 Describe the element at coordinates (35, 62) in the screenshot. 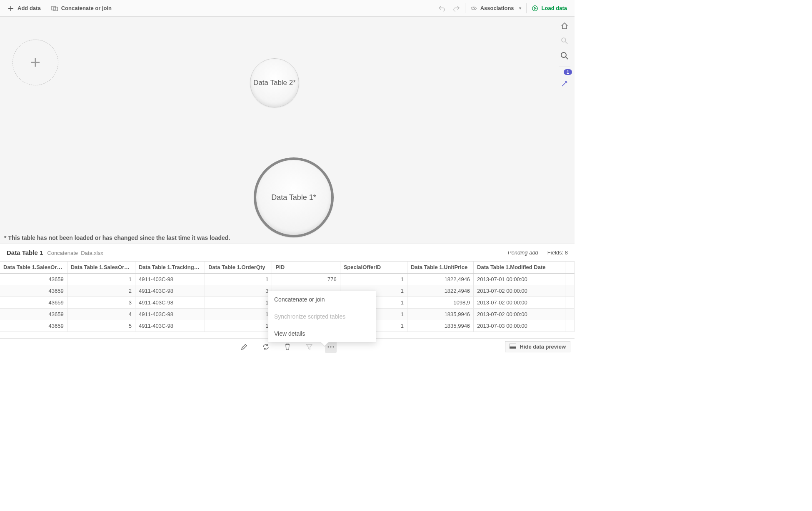

I see `add-table-bubble` at that location.